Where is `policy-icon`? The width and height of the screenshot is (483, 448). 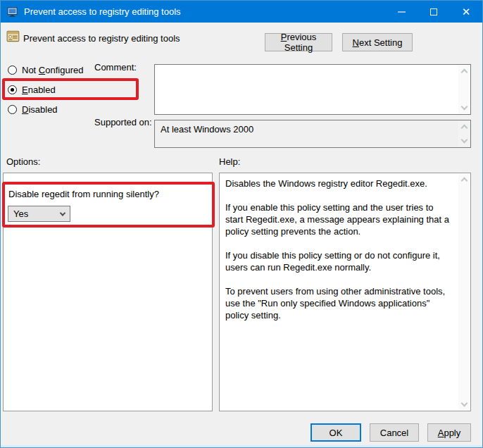
policy-icon is located at coordinates (13, 37).